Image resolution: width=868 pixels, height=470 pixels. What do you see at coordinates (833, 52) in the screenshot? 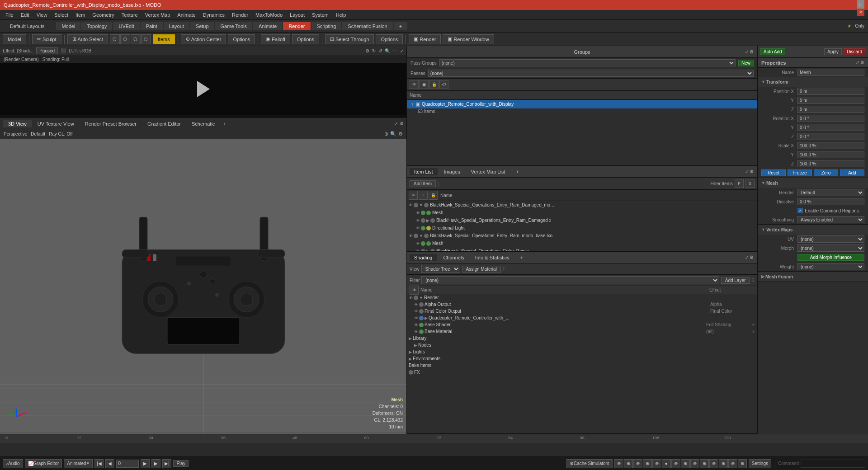
I see `apply-btn: Apply` at bounding box center [833, 52].